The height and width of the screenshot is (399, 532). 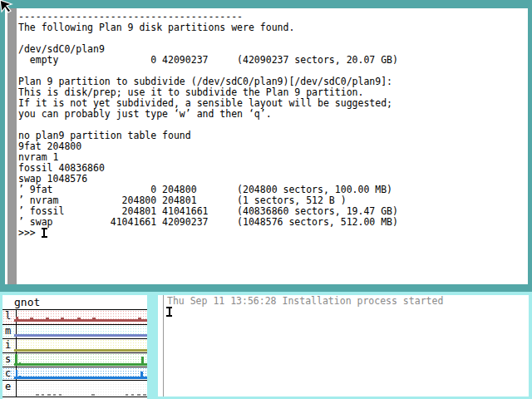 I want to click on stats-graphs: lmisce, so click(x=75, y=353).